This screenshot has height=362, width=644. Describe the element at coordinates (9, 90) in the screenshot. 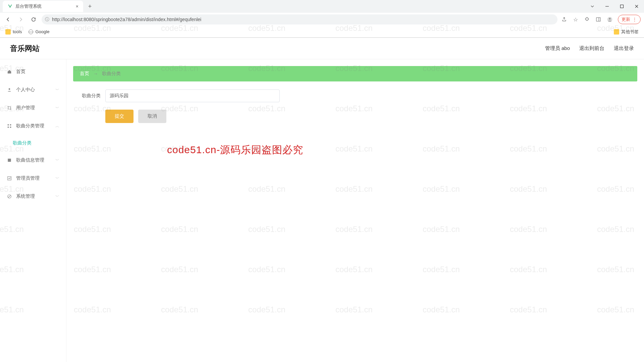

I see `user-icon` at that location.